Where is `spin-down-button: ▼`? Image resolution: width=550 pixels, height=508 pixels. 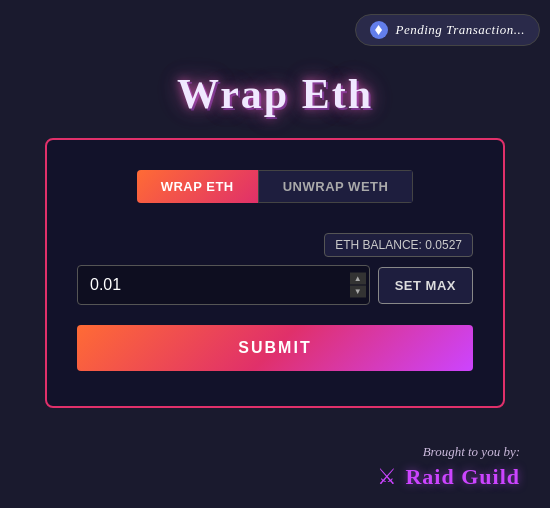
spin-down-button: ▼ is located at coordinates (358, 292).